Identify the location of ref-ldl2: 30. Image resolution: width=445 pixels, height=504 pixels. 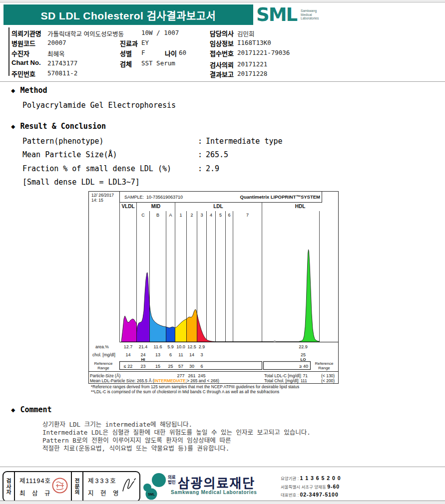
(192, 366).